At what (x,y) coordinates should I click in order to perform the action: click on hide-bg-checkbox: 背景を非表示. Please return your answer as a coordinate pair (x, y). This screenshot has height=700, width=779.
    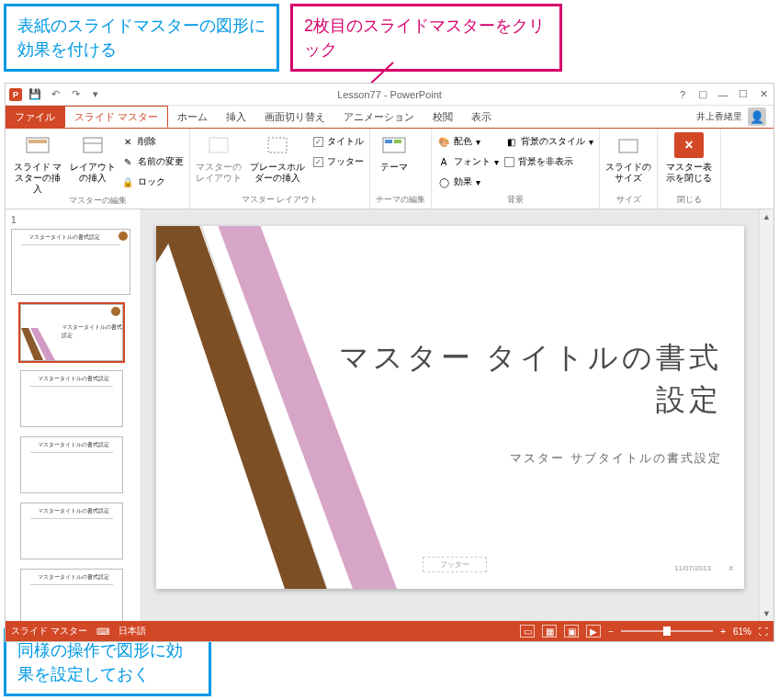
    Looking at the image, I should click on (549, 162).